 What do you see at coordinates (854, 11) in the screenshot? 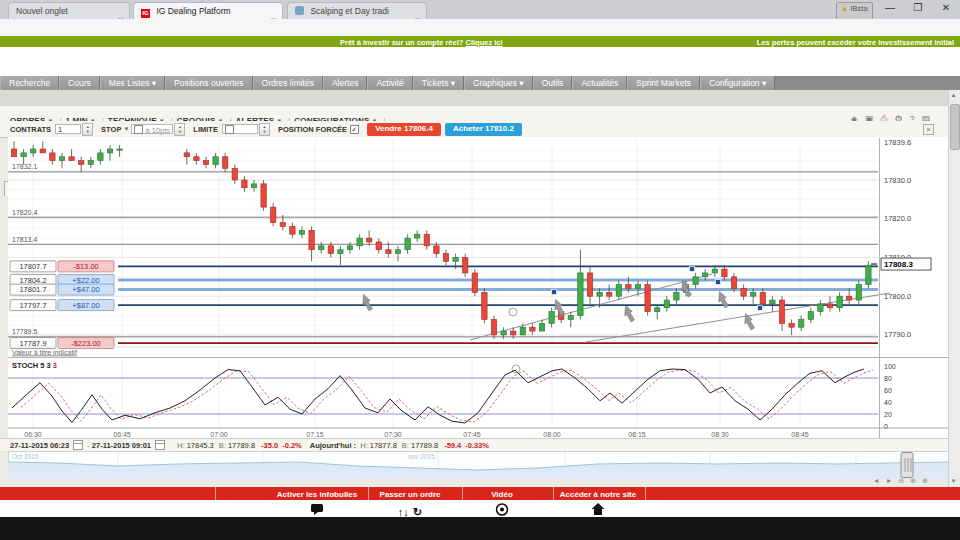
I see `warning-badge: ▲ IBsta` at bounding box center [854, 11].